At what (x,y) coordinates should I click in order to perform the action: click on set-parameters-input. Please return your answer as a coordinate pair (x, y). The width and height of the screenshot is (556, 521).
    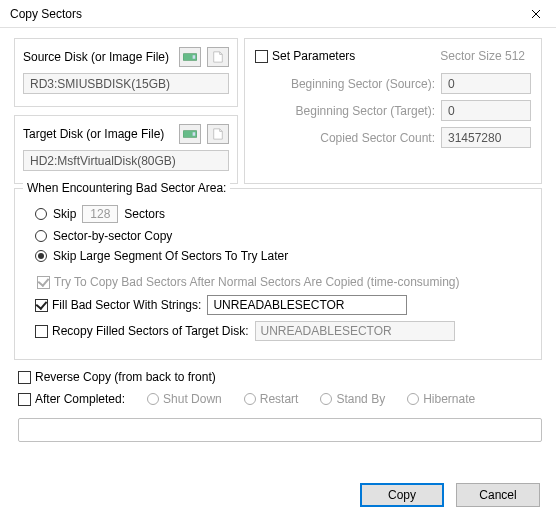
    Looking at the image, I should click on (262, 56).